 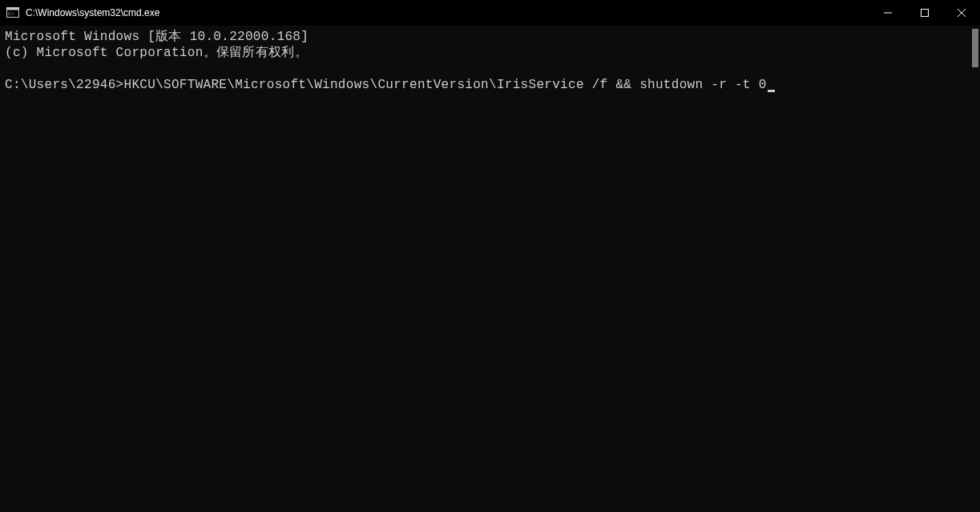 I want to click on titlebar: C:\ C:\Windows\system32\cmd.exe, so click(x=490, y=13).